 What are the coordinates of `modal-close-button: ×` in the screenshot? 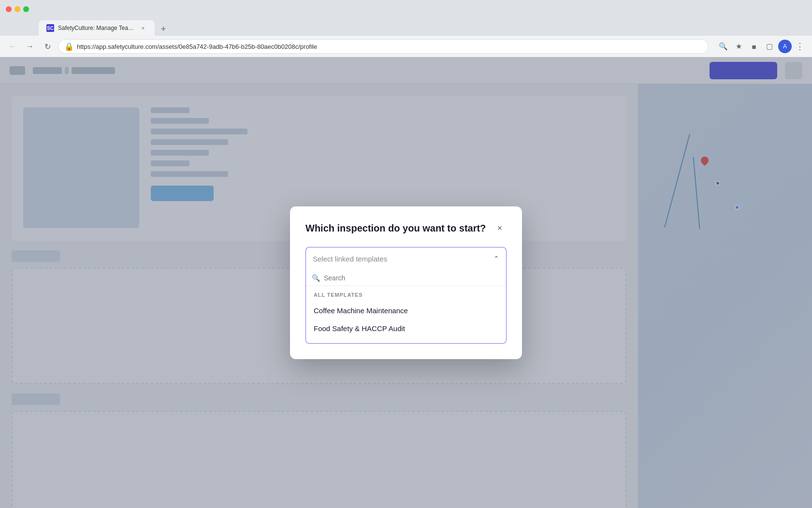 It's located at (500, 229).